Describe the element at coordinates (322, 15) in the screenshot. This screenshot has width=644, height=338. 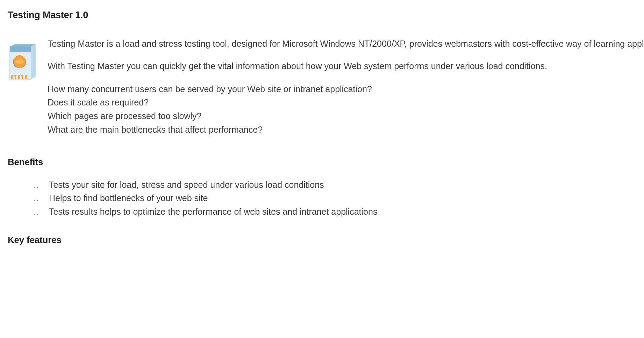
I see `page-title: Testing Master 1.0` at that location.